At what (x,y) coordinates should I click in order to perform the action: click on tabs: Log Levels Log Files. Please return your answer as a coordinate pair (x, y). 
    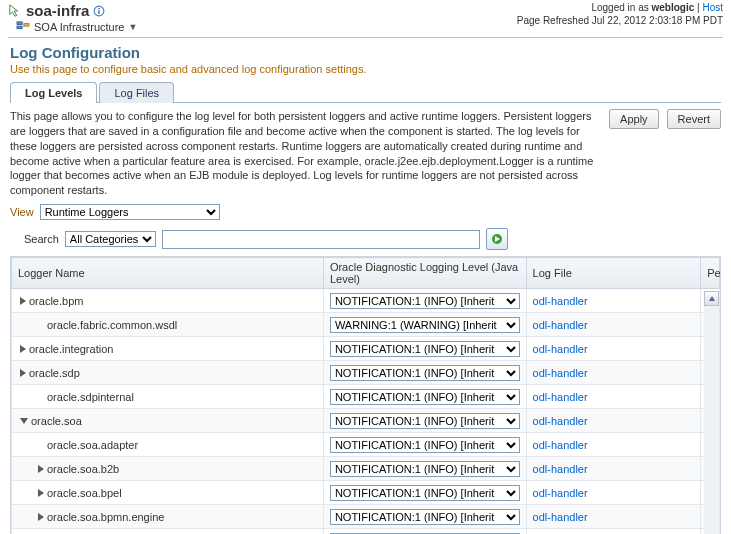
    Looking at the image, I should click on (366, 92).